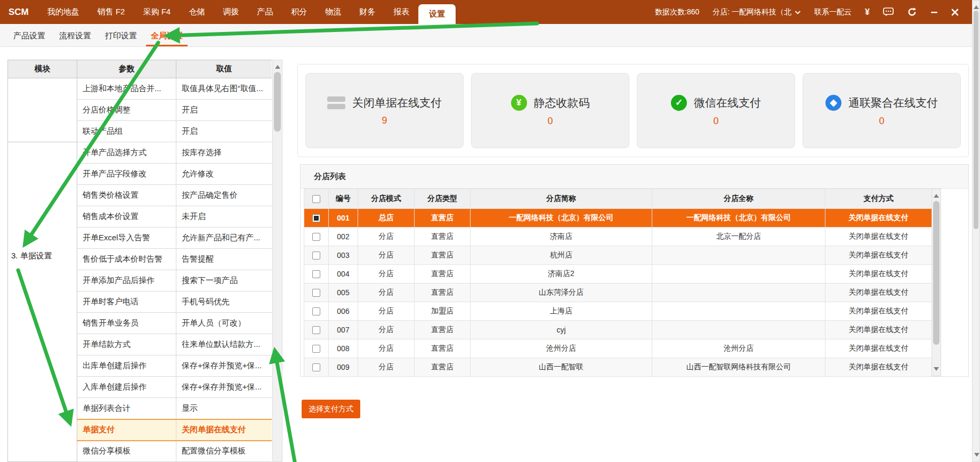 The height and width of the screenshot is (462, 980). Describe the element at coordinates (739, 368) in the screenshot. I see `branch-full-name-cell: 山西一配智联网络科技有限公司` at that location.